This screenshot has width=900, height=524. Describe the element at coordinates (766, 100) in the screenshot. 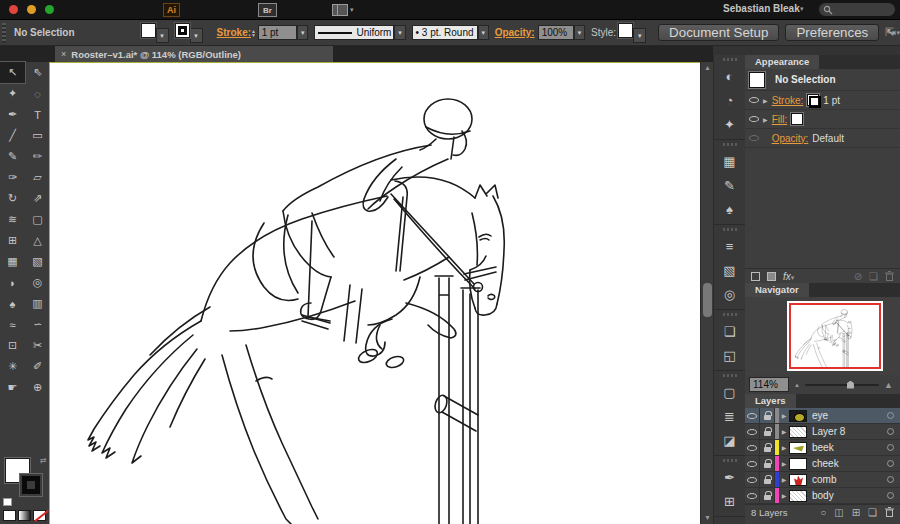

I see `expand-arrow-icon: ▶` at that location.